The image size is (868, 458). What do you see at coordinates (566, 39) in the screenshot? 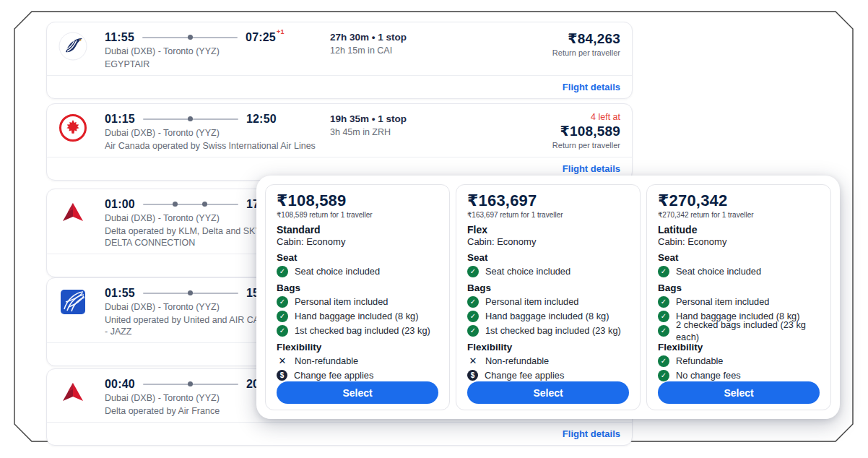
I see `price-text: ₹84,263` at bounding box center [566, 39].